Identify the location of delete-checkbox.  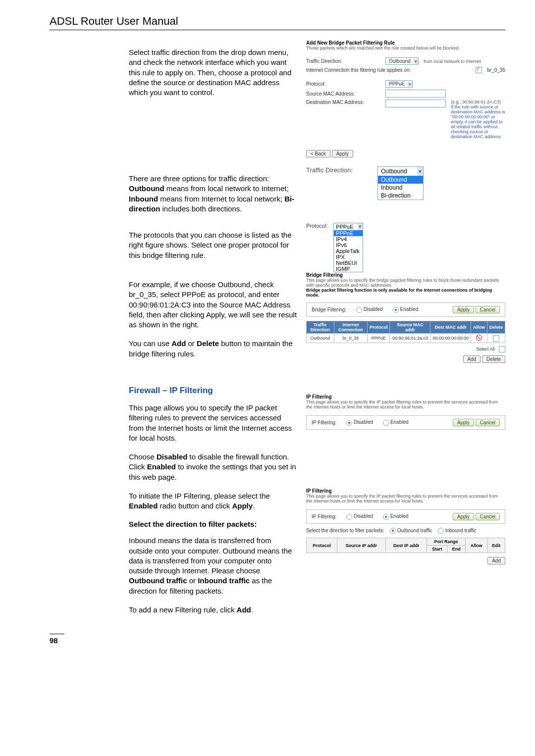
(496, 339).